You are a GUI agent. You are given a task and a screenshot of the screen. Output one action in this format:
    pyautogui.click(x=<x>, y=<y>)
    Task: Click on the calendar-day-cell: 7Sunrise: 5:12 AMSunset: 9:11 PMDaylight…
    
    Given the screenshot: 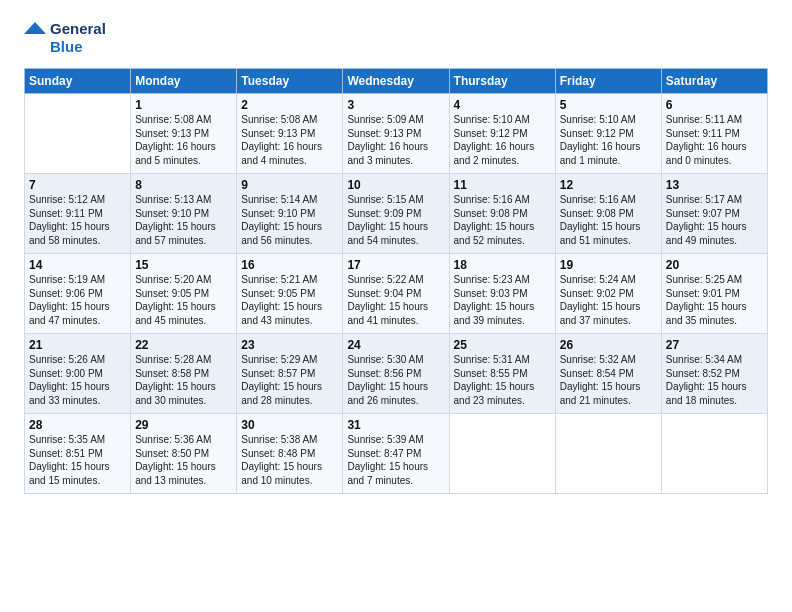 What is the action you would take?
    pyautogui.click(x=78, y=214)
    